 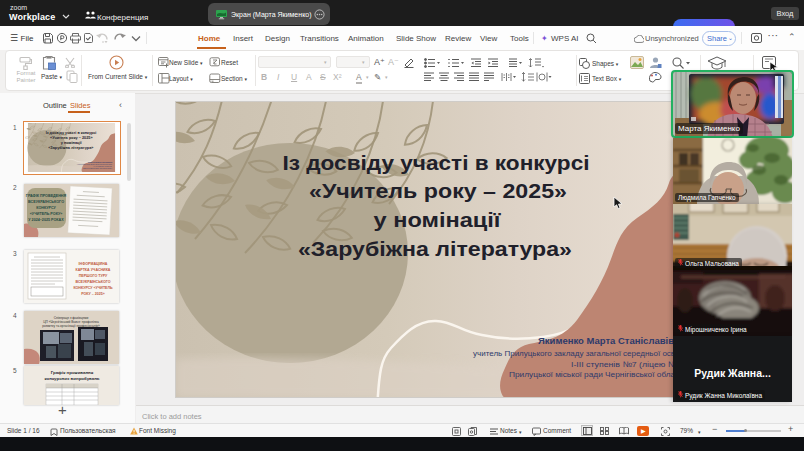 I want to click on svg-text: конкурсних випробувань, so click(x=72, y=378).